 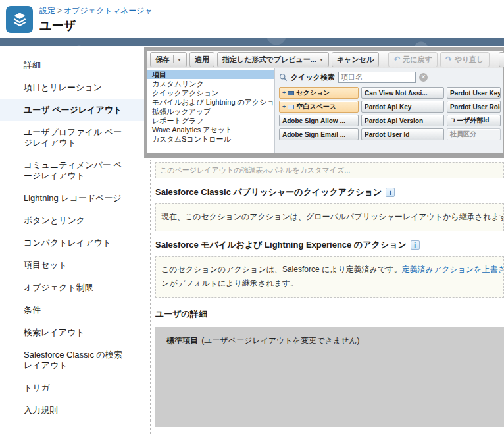 What do you see at coordinates (318, 121) in the screenshot?
I see `palette-item-6: Adobe Sign Allow ...` at bounding box center [318, 121].